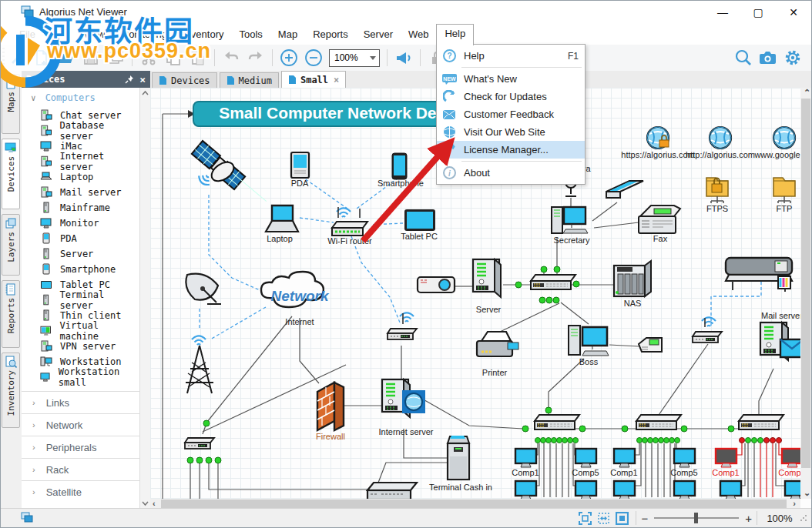 The image size is (812, 528). I want to click on tree-item-server: Server, so click(81, 254).